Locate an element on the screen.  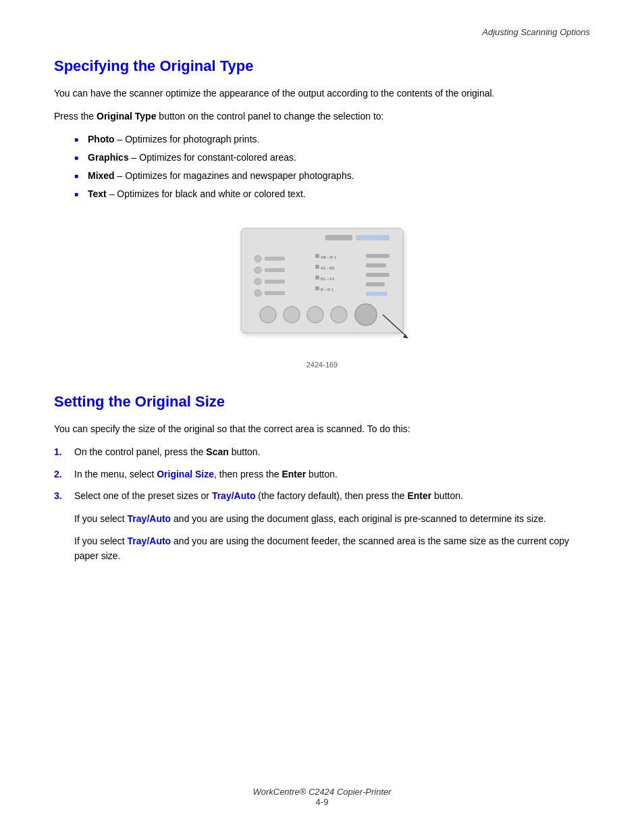
svg-text: AB→B 1 is located at coordinates (329, 257).